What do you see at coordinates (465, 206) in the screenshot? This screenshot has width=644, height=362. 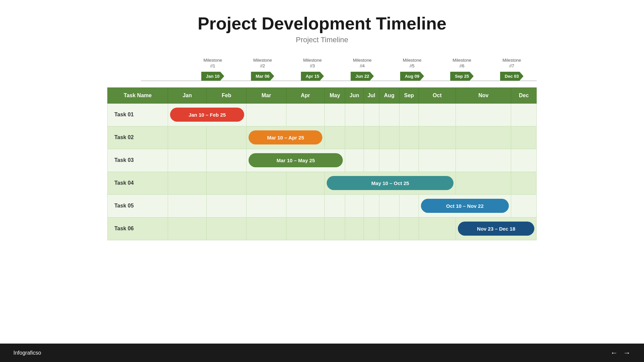 I see `task-5-month-10: Oct 10 – Nov 22` at bounding box center [465, 206].